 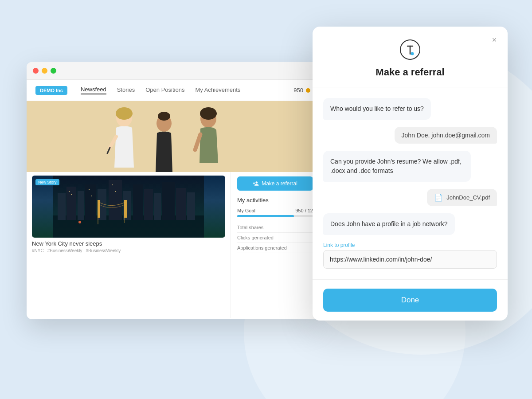 What do you see at coordinates (410, 300) in the screenshot?
I see `done-button: Done` at bounding box center [410, 300].